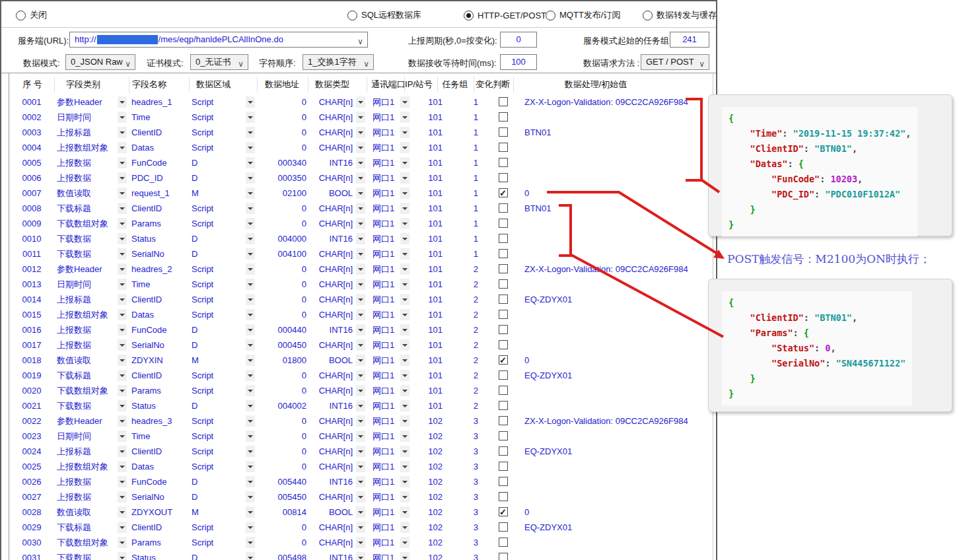 The image size is (963, 560). What do you see at coordinates (583, 15) in the screenshot?
I see `mode-radio-mqtt: MQTT发布/订阅` at bounding box center [583, 15].